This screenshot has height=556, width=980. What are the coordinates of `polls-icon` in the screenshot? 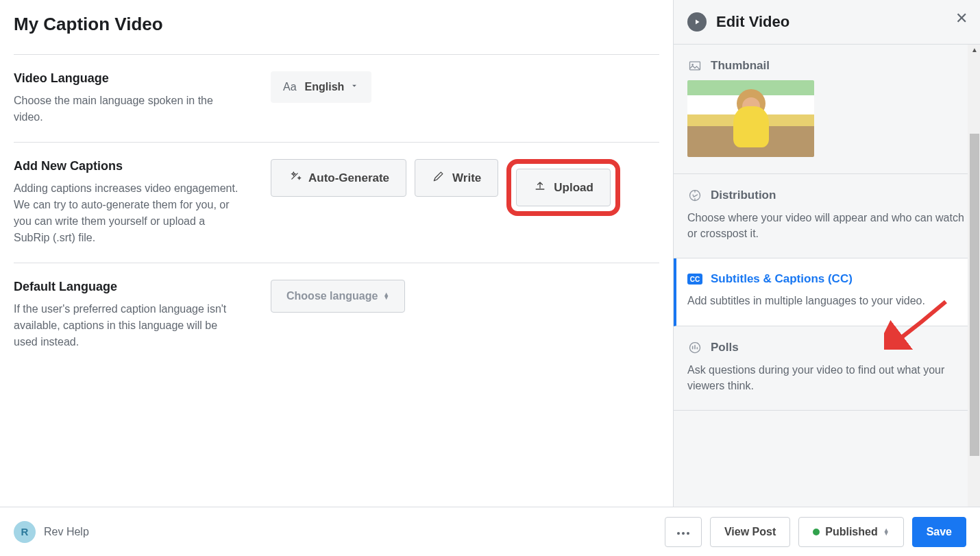 It's located at (695, 348).